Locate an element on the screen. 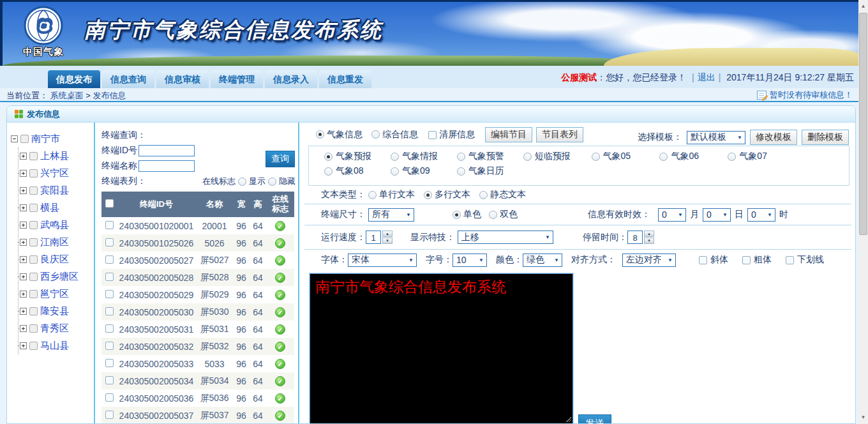 This screenshot has height=424, width=868. send-button: 发送 is located at coordinates (595, 419).